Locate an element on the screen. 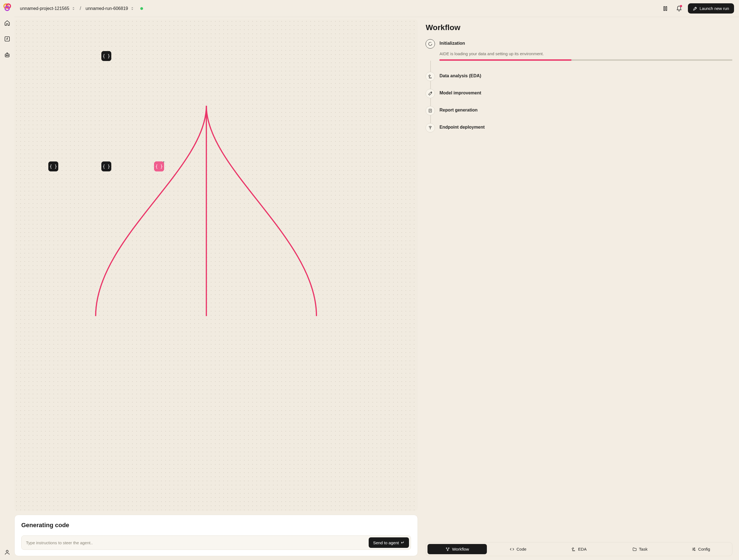 The image size is (739, 560). tab-label: Workflow is located at coordinates (460, 549).